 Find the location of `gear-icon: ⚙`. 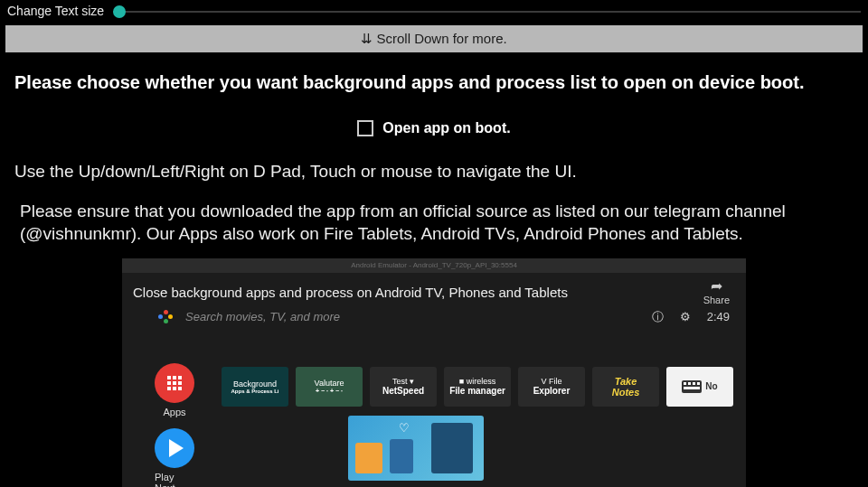

gear-icon: ⚙ is located at coordinates (685, 316).